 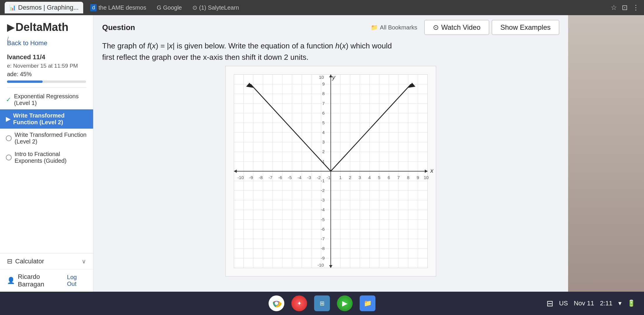 What do you see at coordinates (47, 100) in the screenshot?
I see `sidebar-item-exp-regression: ✓ Exponential Regressions (Level 1)` at bounding box center [47, 100].